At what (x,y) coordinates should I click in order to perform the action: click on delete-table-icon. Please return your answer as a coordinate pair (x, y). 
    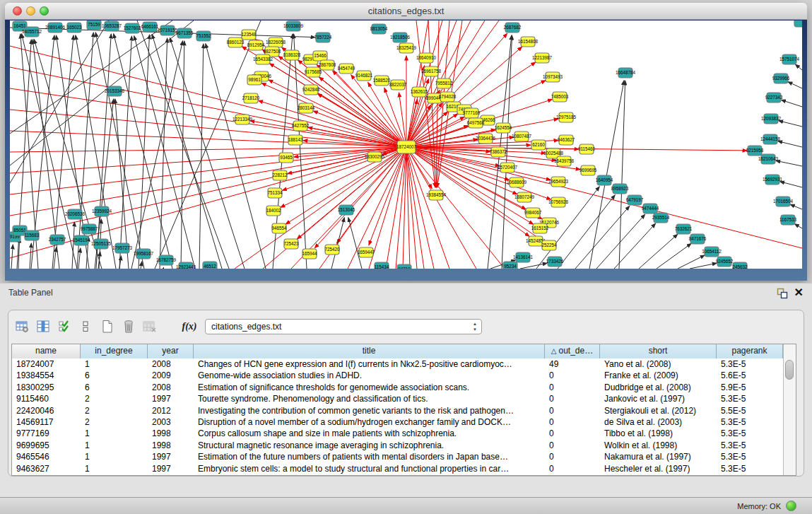
    Looking at the image, I should click on (150, 327).